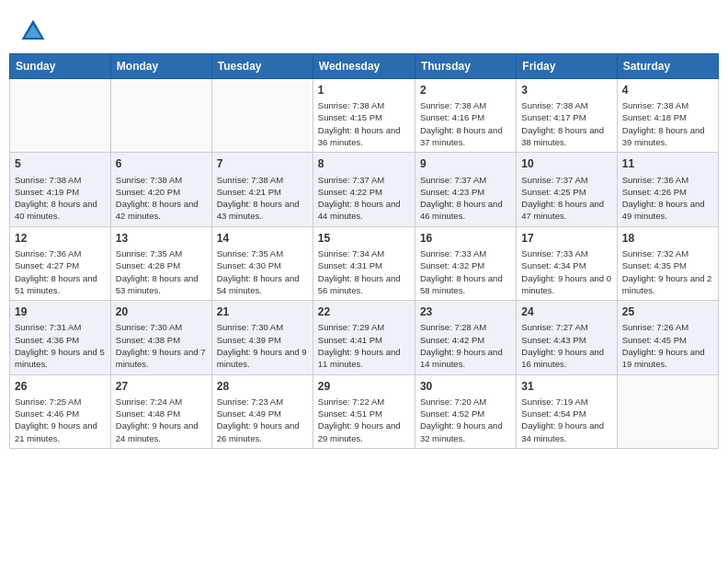  What do you see at coordinates (364, 419) in the screenshot?
I see `day-info: Sunrise: 7:22 AM Sunset: 4:51 PM Dayligh…` at bounding box center [364, 419].